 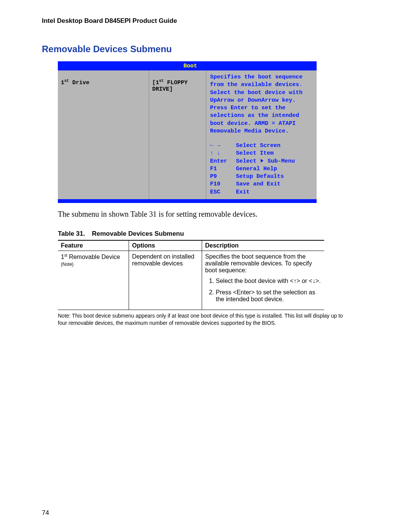 What do you see at coordinates (213, 214) in the screenshot?
I see `intro-paragraph: The submenu in shown Table 31 is for set…` at bounding box center [213, 214].